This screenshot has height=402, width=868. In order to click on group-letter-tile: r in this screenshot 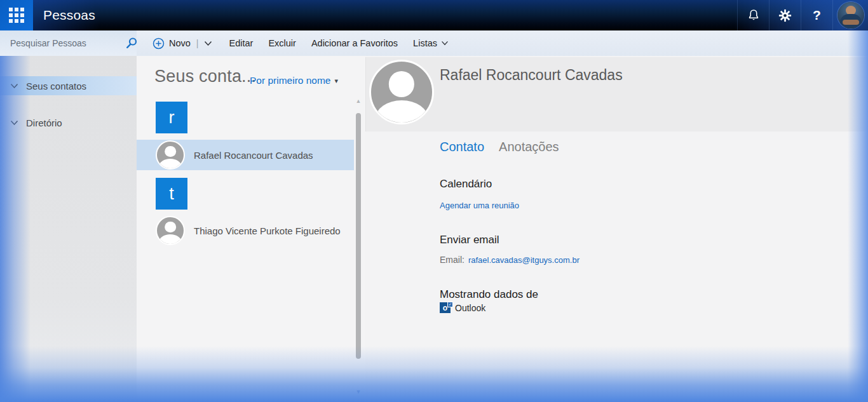, I will do `click(172, 117)`.